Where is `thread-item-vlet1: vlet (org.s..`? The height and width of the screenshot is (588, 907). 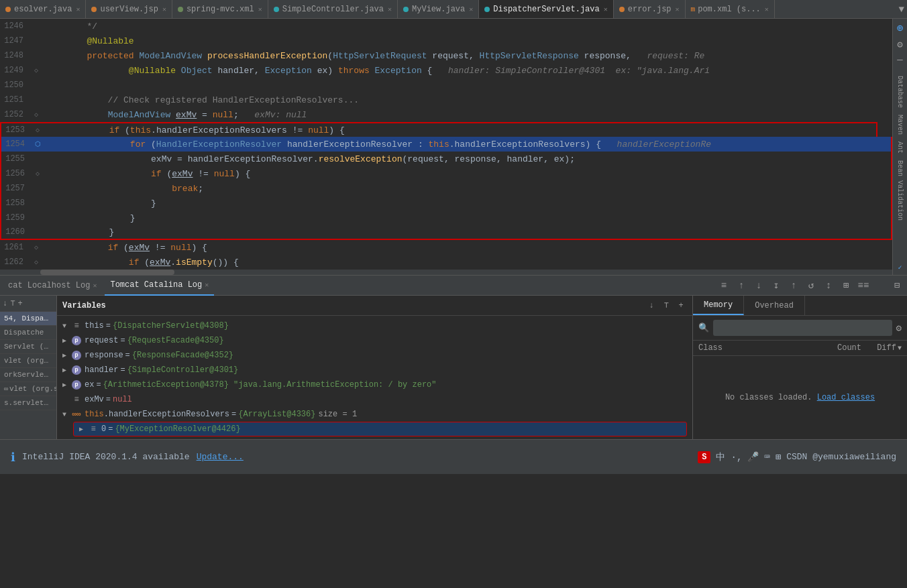
thread-item-vlet1: vlet (org.s.. is located at coordinates (28, 361).